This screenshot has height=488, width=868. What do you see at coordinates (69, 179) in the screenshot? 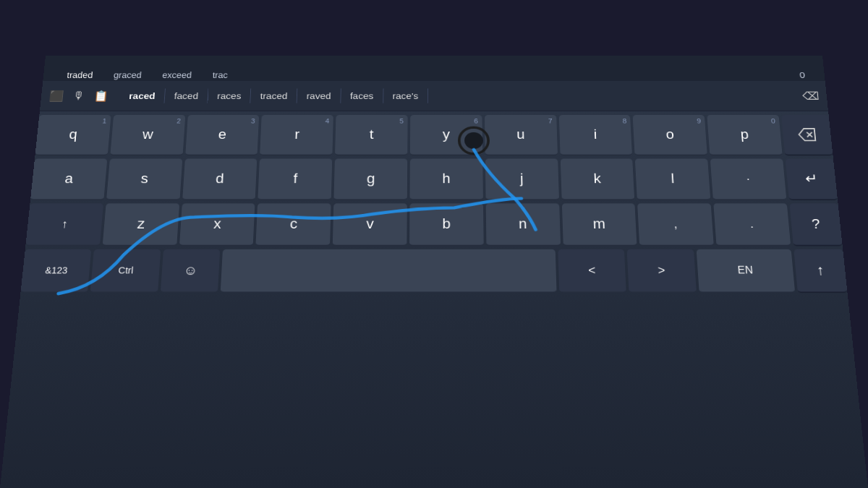
I see `key-a: a` at bounding box center [69, 179].